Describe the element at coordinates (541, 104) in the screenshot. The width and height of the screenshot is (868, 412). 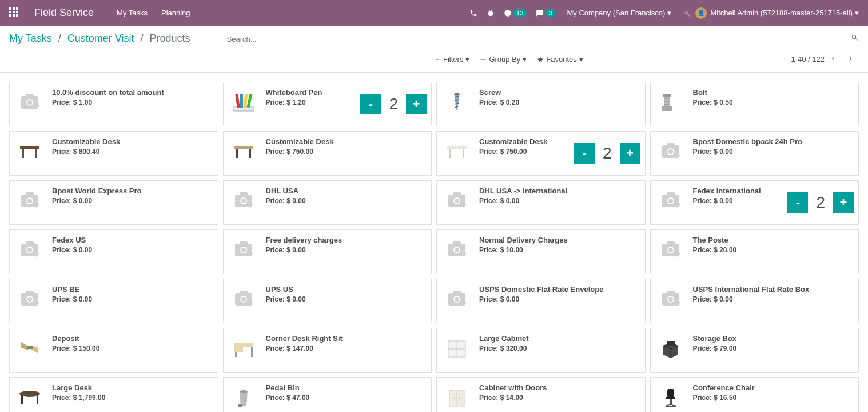
I see `product-card: ScrewPrice: $ 0.20` at that location.